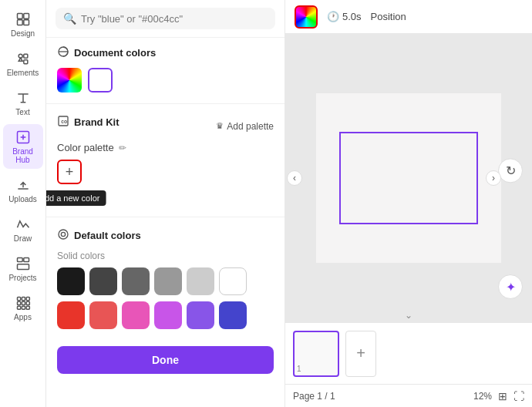  I want to click on grid-view-icon: ⊞, so click(503, 396).